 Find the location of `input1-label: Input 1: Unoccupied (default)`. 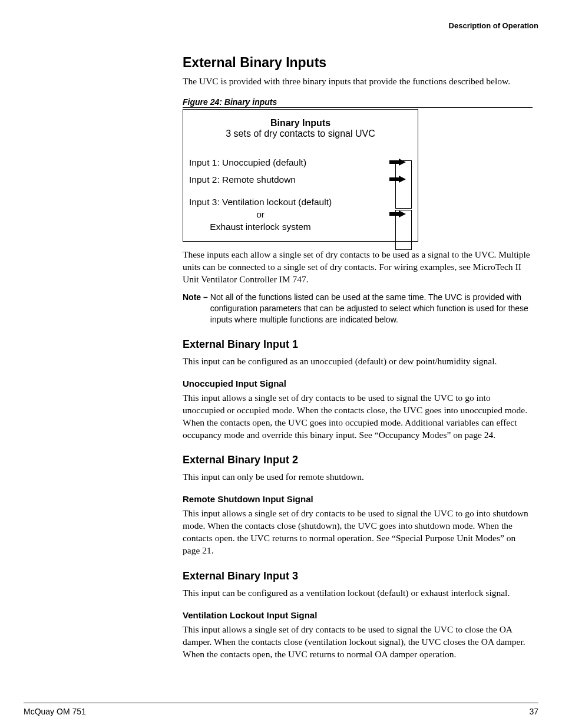

input1-label: Input 1: Unoccupied (default) is located at coordinates (247, 163).